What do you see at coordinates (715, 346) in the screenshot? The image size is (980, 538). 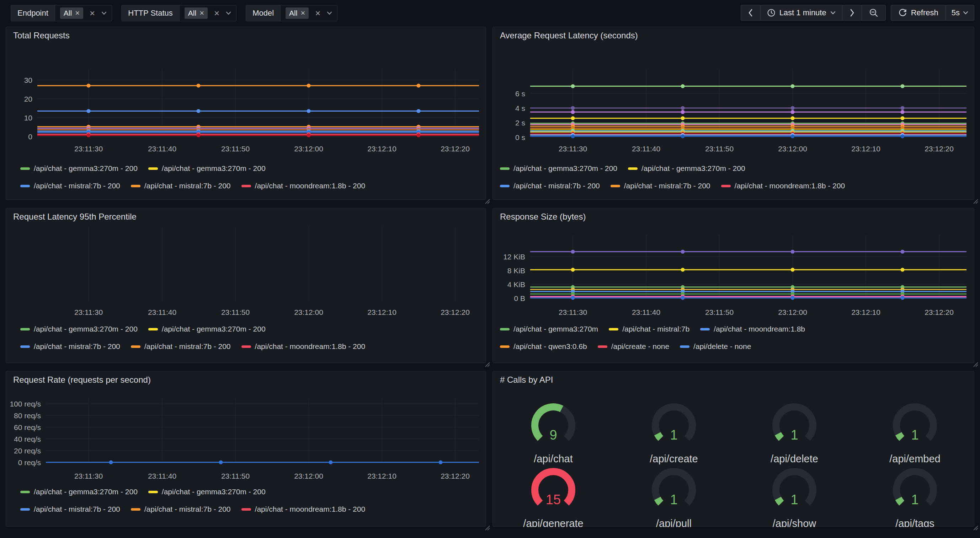 I see `legend-item: /api/delete - none` at bounding box center [715, 346].